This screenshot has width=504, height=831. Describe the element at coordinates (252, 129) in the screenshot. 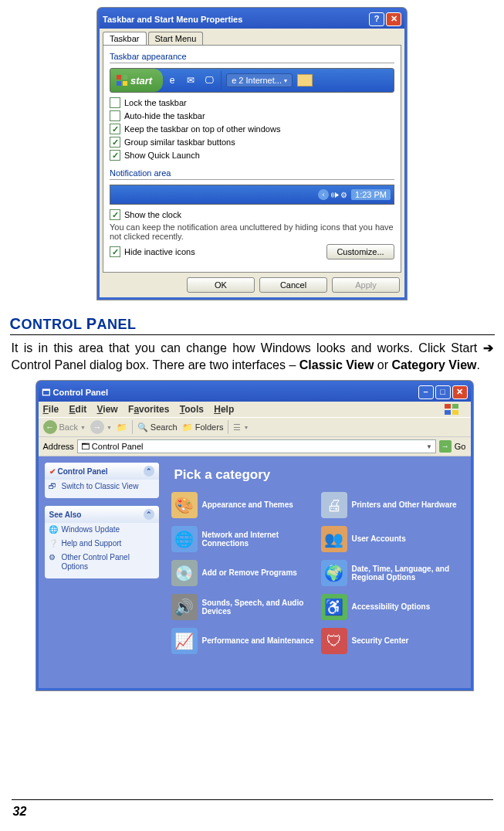

I see `check-keep-the-taskbar-on-top-of-other-windows: ✓Keep the taskbar on top of other window…` at that location.